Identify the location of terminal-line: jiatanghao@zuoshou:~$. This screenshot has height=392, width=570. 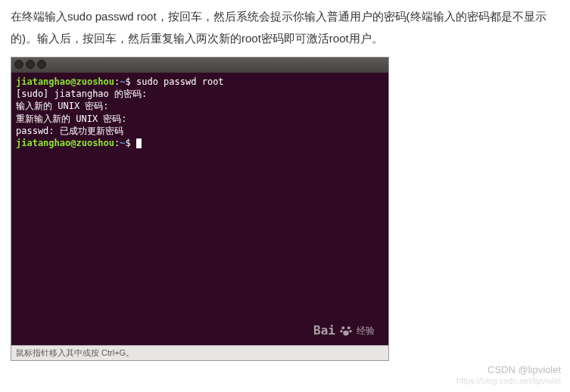
(200, 143).